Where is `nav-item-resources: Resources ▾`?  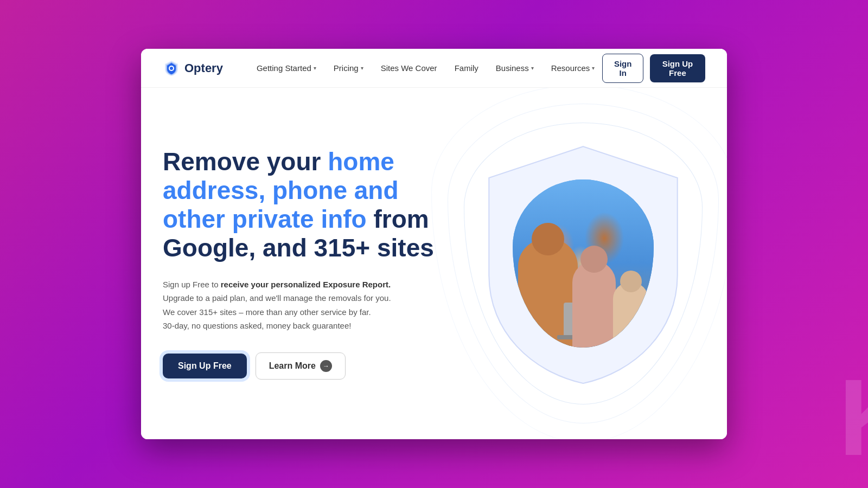
nav-item-resources: Resources ▾ is located at coordinates (573, 68).